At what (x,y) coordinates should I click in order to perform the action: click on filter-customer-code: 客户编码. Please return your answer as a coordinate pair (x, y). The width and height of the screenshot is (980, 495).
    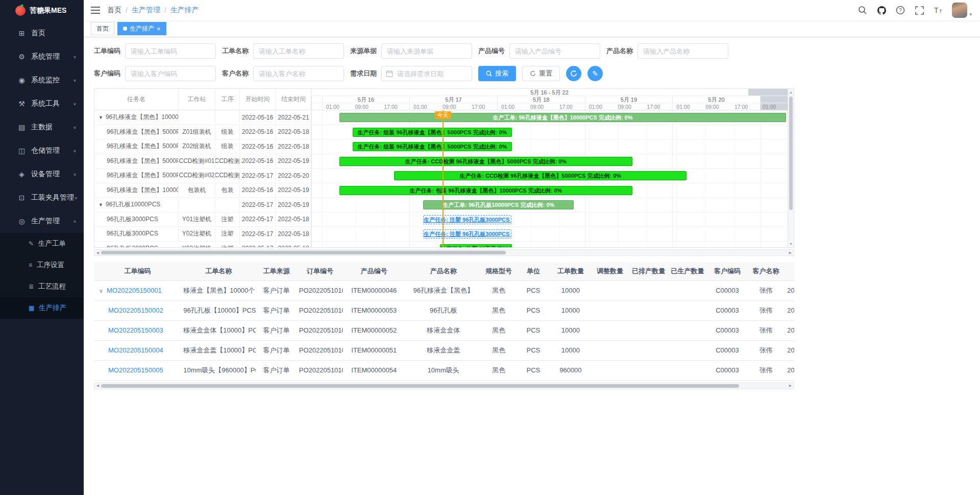
    Looking at the image, I should click on (155, 74).